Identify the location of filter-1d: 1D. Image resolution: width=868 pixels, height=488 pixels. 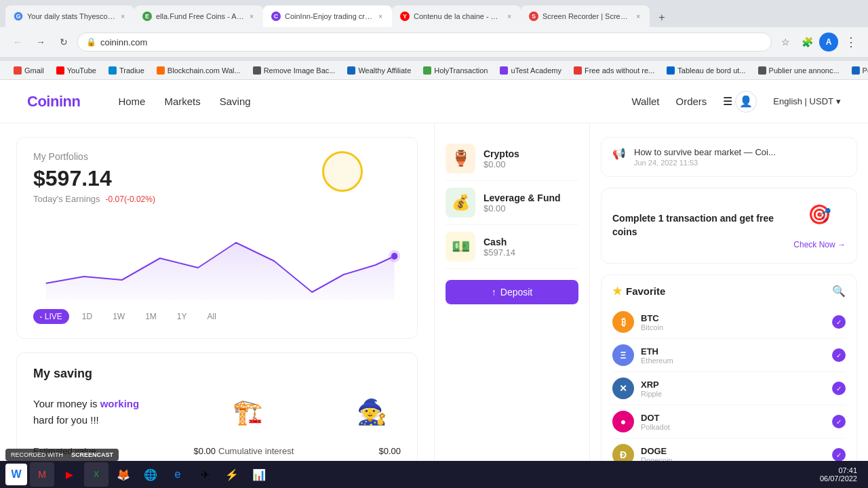
(87, 317).